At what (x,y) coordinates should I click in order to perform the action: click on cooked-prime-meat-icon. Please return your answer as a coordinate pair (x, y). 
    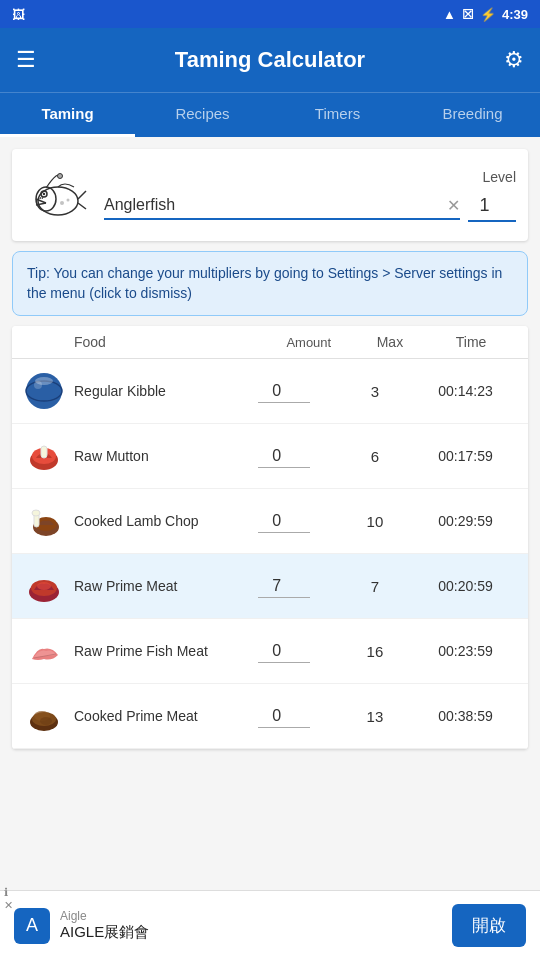
    Looking at the image, I should click on (44, 716).